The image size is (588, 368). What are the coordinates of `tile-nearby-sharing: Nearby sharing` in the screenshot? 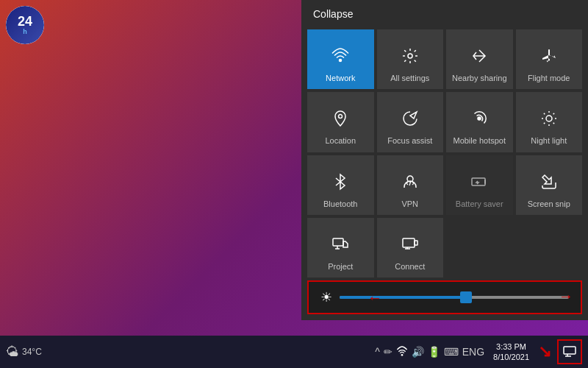 It's located at (479, 59).